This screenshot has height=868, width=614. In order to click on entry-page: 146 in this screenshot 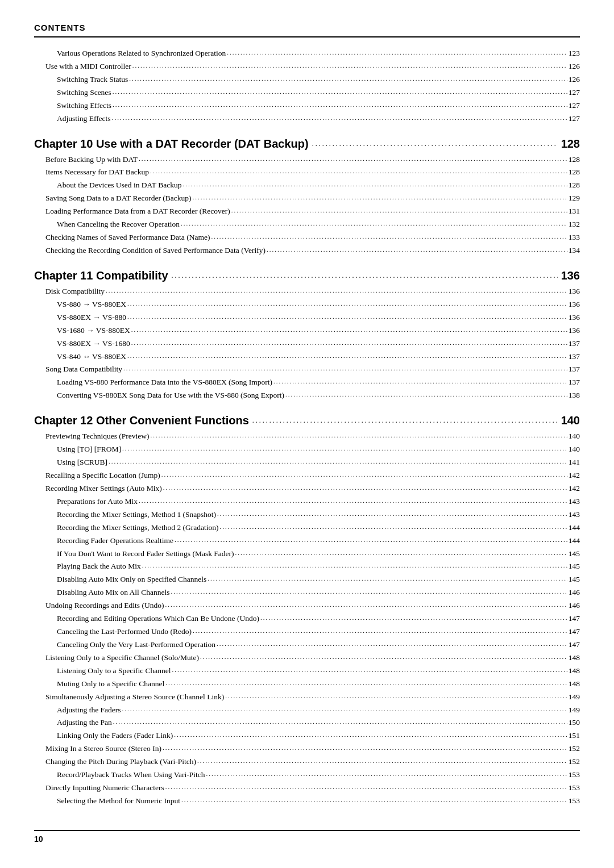, I will do `click(574, 593)`.